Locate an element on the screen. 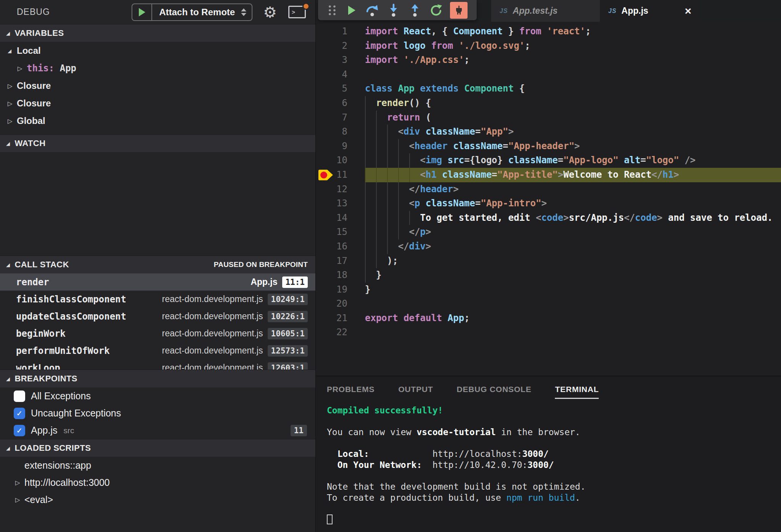  code-token: h1 is located at coordinates (431, 175).